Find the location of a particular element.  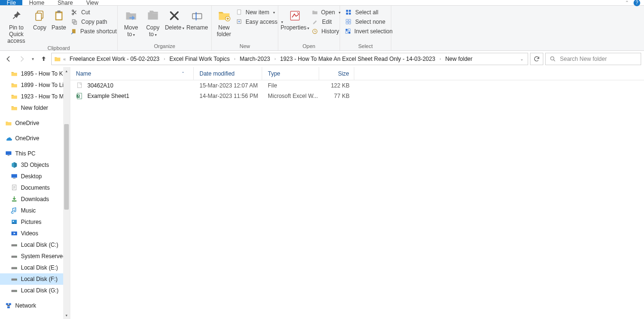

back-button is located at coordinates (9, 59).